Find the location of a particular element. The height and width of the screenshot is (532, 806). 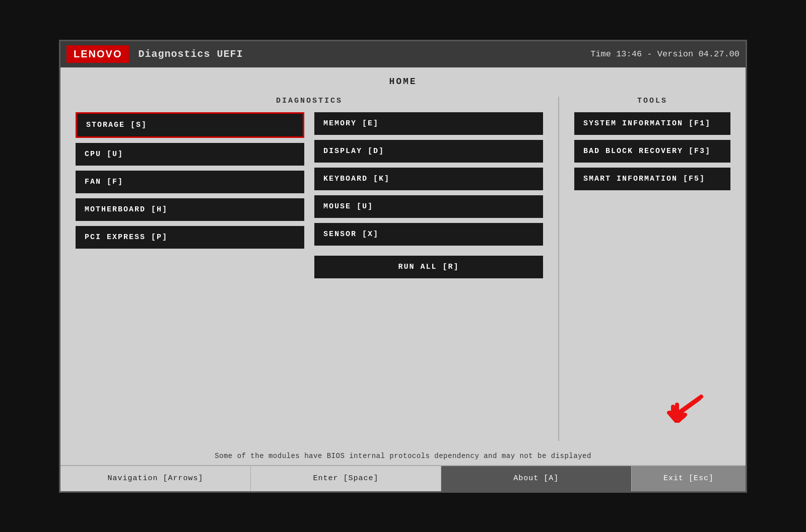

app-title: Diagnostics UEFI is located at coordinates (190, 54).